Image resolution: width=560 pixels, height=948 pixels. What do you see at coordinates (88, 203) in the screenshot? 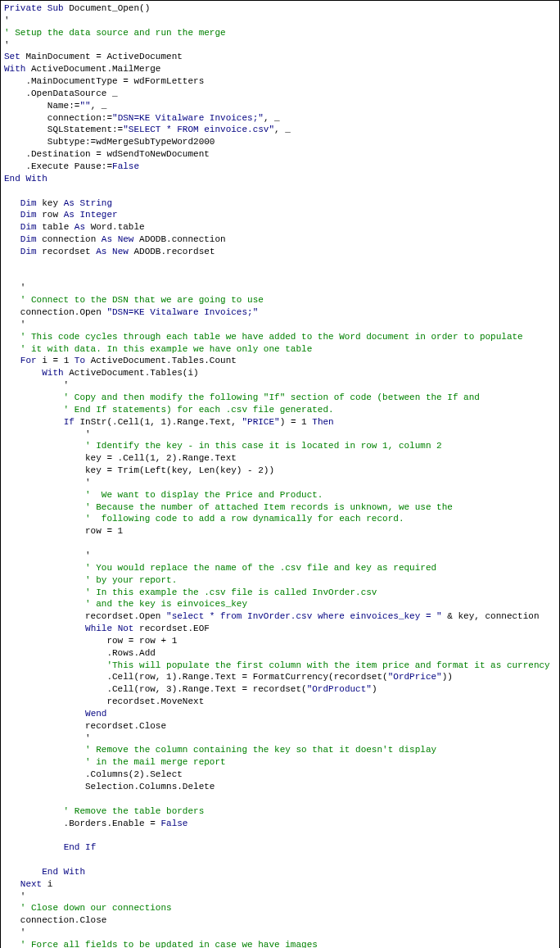
I see `code-token: As String` at bounding box center [88, 203].